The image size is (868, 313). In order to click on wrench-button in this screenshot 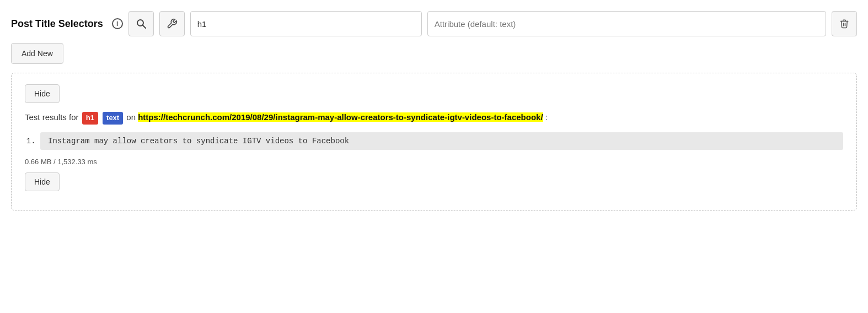, I will do `click(172, 24)`.